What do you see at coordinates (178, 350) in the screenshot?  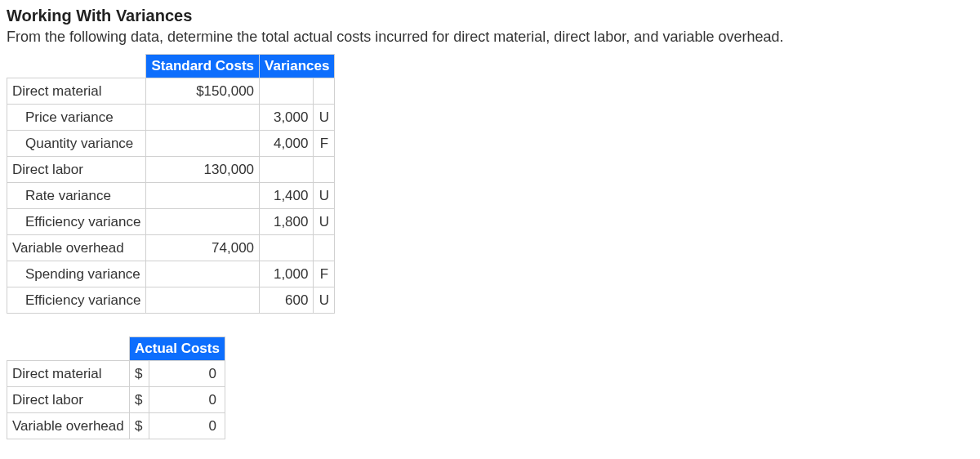 I see `header-actual-costs: Actual Costs` at bounding box center [178, 350].